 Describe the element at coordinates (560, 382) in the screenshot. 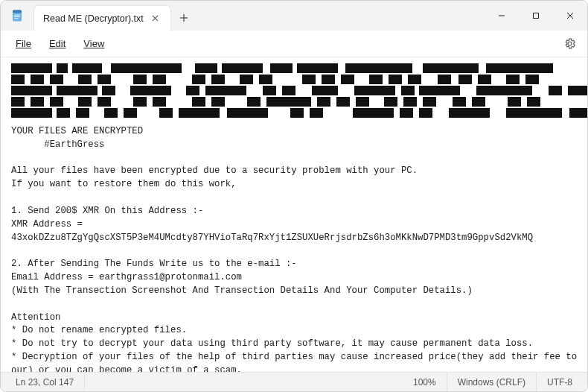

I see `status-encoding: UTF-8` at that location.